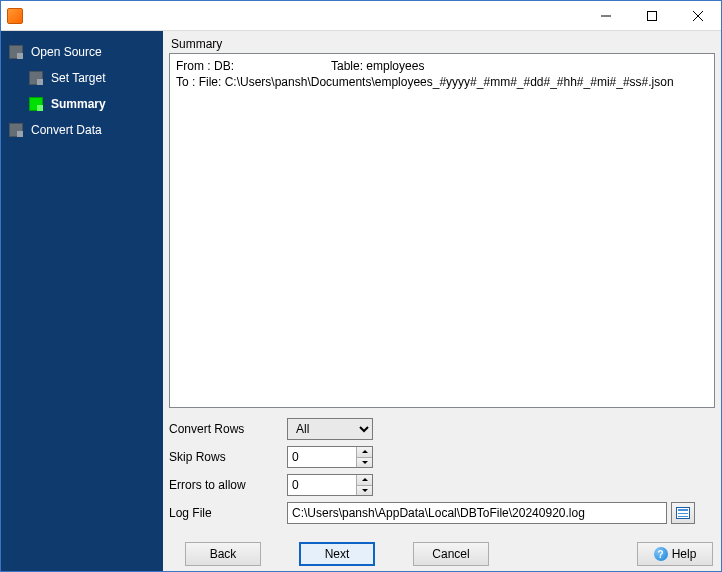  Describe the element at coordinates (223, 554) in the screenshot. I see `back-button: Back` at that location.